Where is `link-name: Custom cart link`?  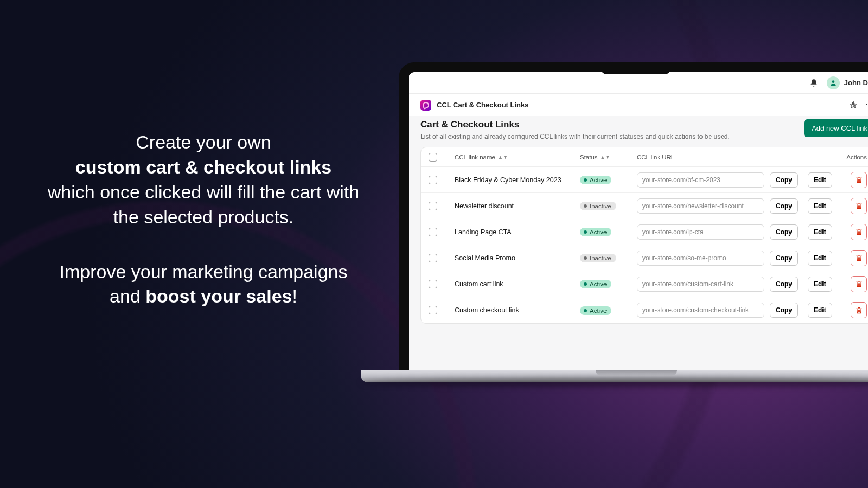
link-name: Custom cart link is located at coordinates (514, 284).